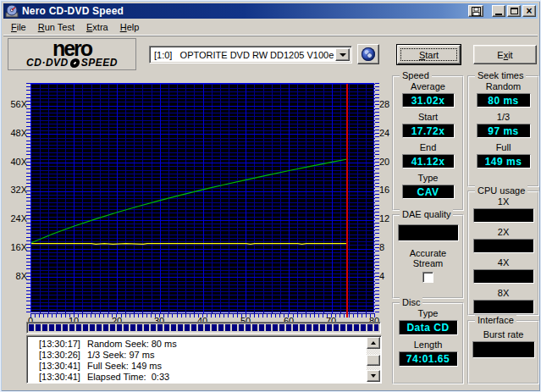 The height and width of the screenshot is (392, 541). Describe the element at coordinates (503, 334) in the screenshot. I see `burst-rate-label: Burst rate` at that location.